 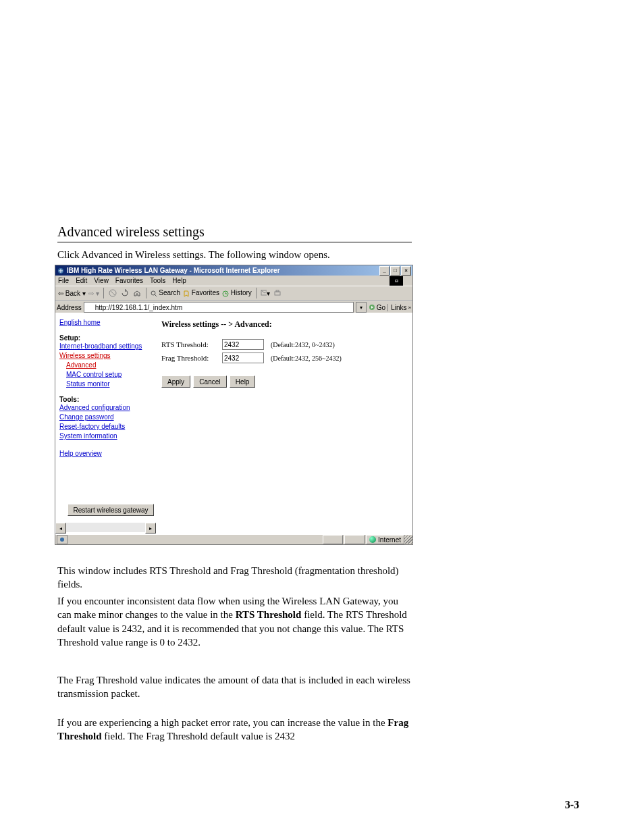 What do you see at coordinates (105, 436) in the screenshot?
I see `sidebar-system-info: System information` at bounding box center [105, 436].